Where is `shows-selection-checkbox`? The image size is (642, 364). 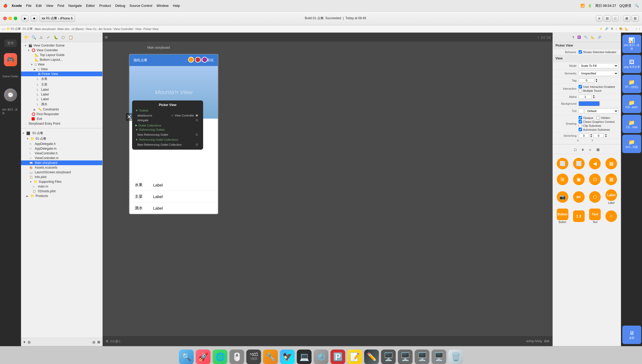 shows-selection-checkbox is located at coordinates (580, 52).